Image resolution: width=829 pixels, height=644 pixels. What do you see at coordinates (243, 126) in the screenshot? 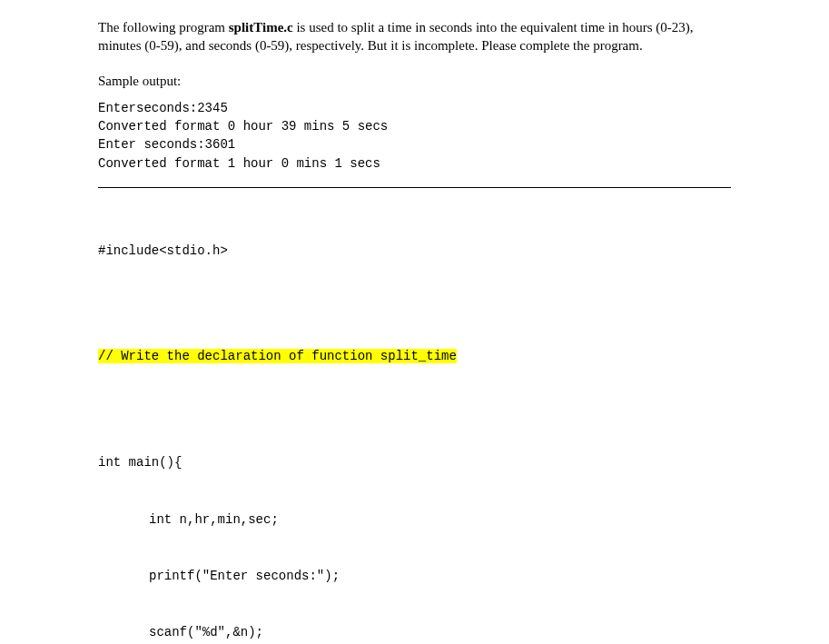
I see `sample1-line2: Converted format 0 hour 39 mins 5 secs` at bounding box center [243, 126].